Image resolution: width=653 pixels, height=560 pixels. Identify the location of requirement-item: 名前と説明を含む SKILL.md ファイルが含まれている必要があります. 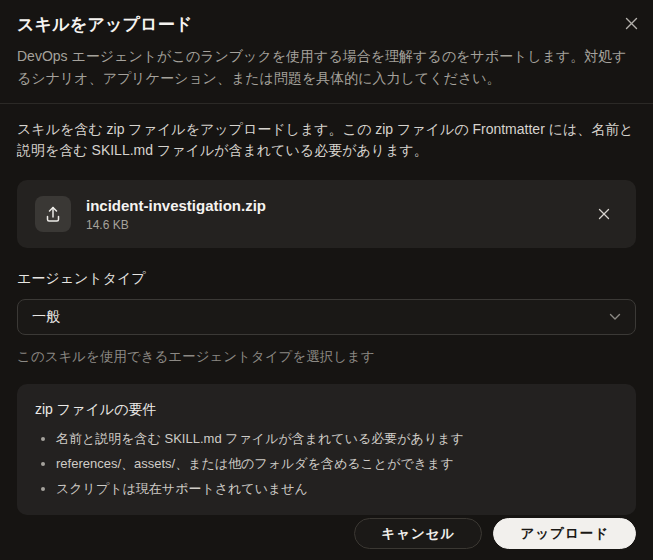
(326, 439).